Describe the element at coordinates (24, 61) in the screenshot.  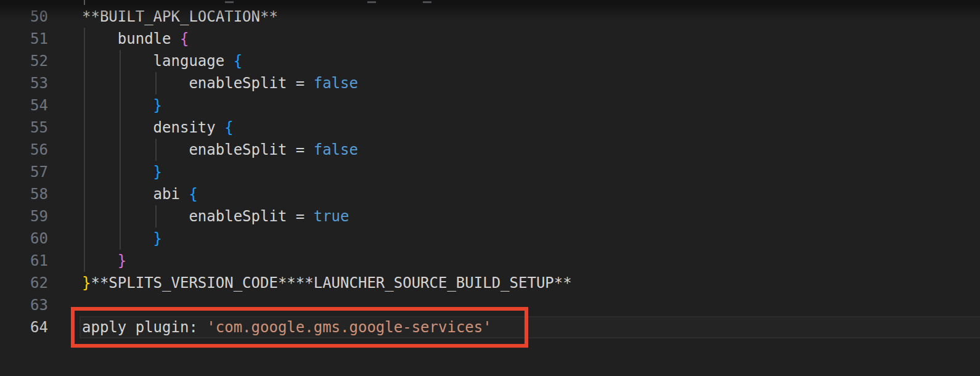
I see `line-number: 52` at that location.